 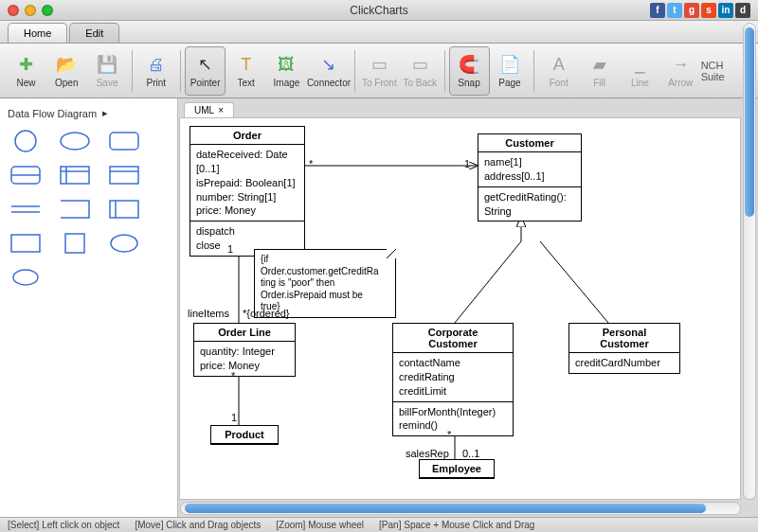 What do you see at coordinates (510, 71) in the screenshot?
I see `toolbar-page-button: 📄Page` at bounding box center [510, 71].